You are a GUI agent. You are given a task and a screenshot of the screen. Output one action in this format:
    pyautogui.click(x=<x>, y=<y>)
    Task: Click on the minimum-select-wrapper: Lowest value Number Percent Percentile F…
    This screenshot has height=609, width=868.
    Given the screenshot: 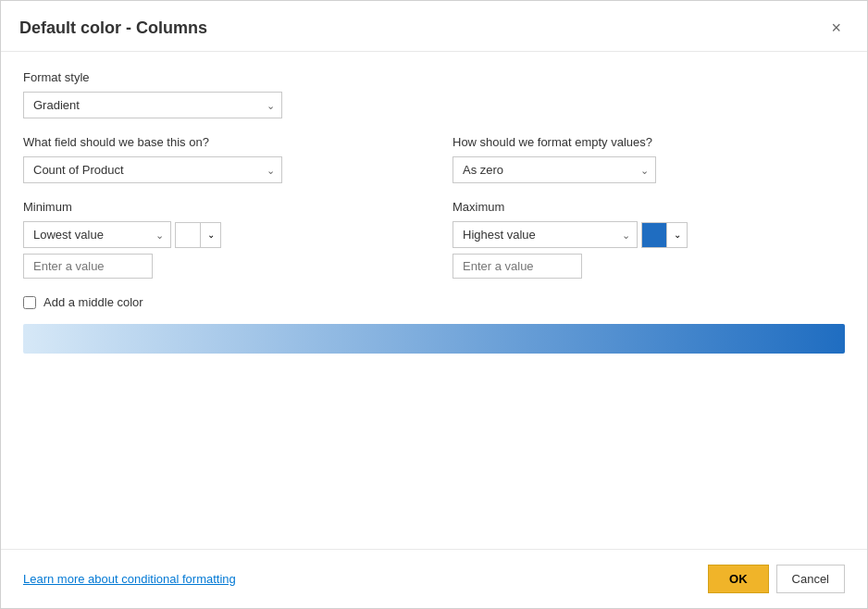 What is the action you would take?
    pyautogui.click(x=97, y=235)
    